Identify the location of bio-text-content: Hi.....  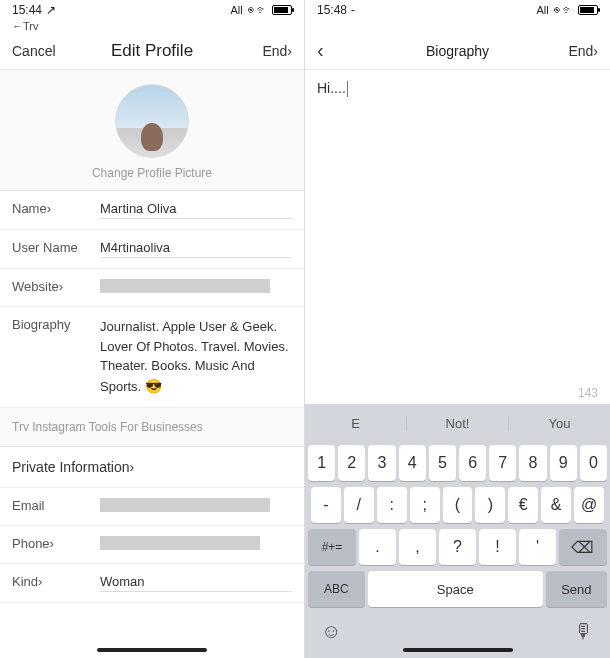
(332, 88).